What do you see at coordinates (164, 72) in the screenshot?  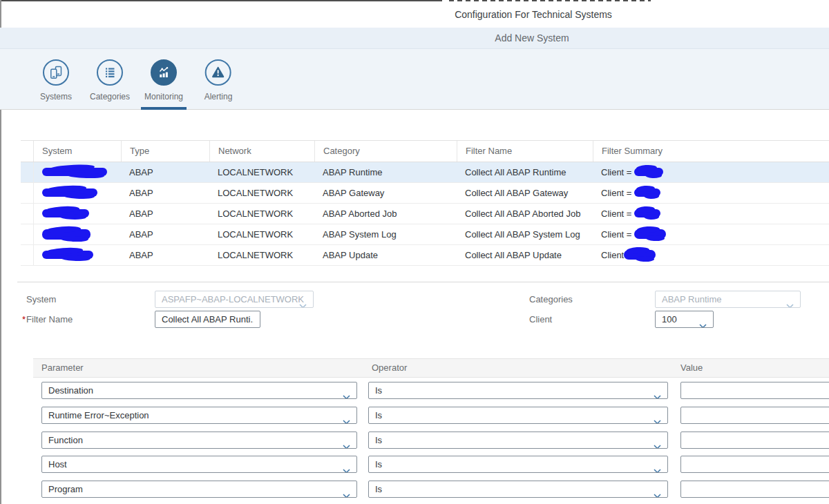 I see `chart-line-icon` at bounding box center [164, 72].